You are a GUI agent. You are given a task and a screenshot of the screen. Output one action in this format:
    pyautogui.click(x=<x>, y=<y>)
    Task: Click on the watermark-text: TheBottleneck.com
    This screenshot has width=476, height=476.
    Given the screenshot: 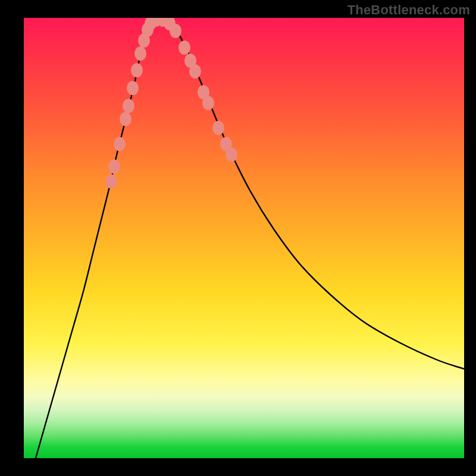 What is the action you would take?
    pyautogui.click(x=409, y=10)
    